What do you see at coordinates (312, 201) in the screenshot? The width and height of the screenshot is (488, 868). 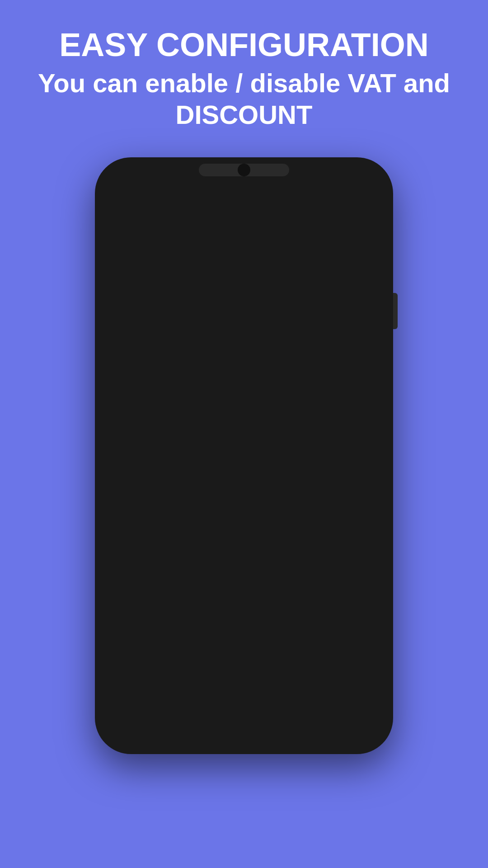 I see `lte-indicator: LTE` at bounding box center [312, 201].